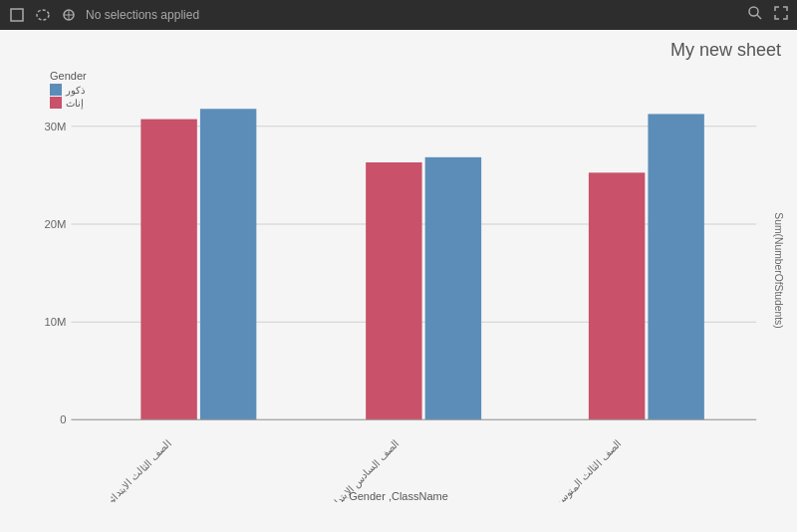 The image size is (797, 532). Describe the element at coordinates (142, 15) in the screenshot. I see `toolbar-status: No selections applied` at that location.